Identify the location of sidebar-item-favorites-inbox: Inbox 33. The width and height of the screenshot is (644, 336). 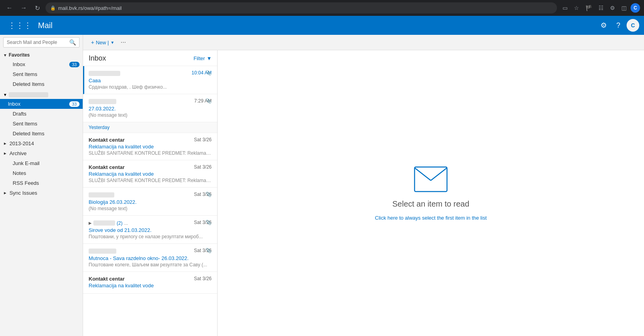
(41, 64).